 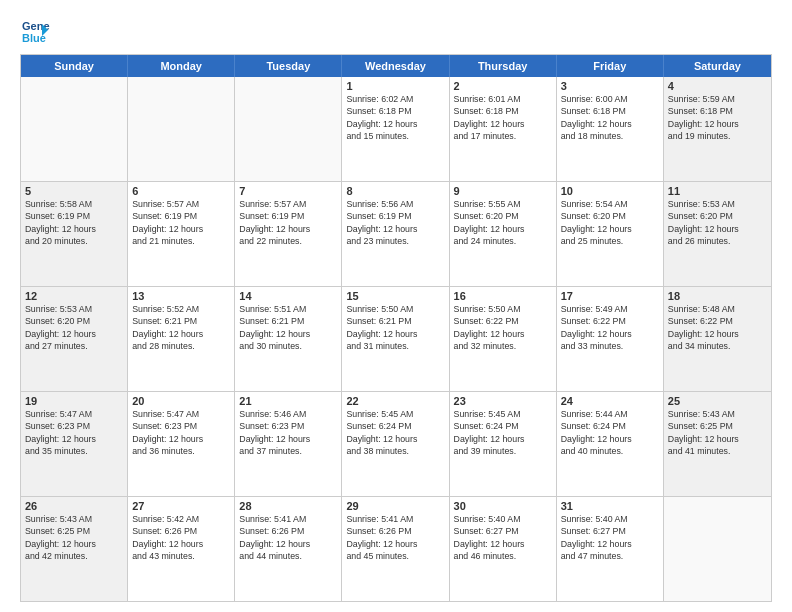 I want to click on day-cell-6: 6Sunrise: 5:57 AM Sunset: 6:19 PM Daylig…, so click(x=182, y=234).